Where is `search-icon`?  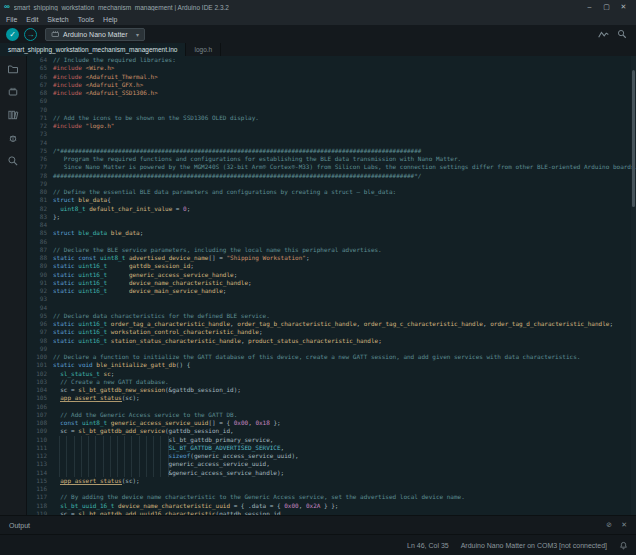 search-icon is located at coordinates (13, 161).